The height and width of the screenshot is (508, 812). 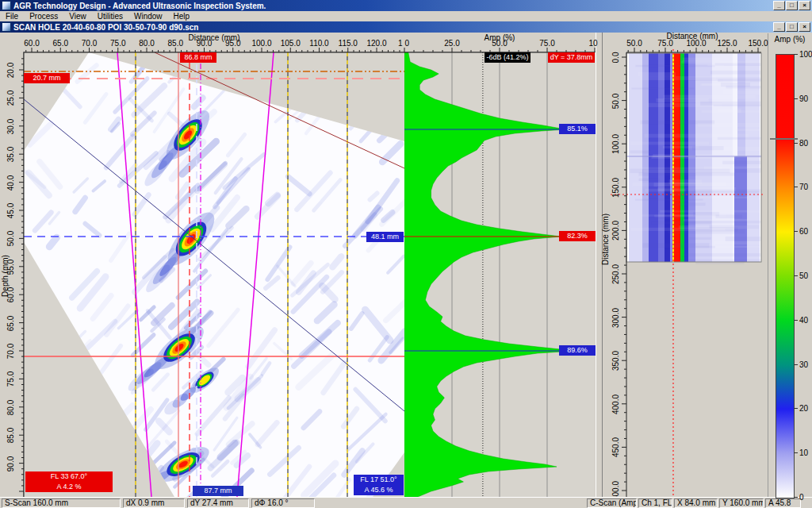 What do you see at coordinates (577, 237) in the screenshot?
I see `amp-marker-label: 82.3%` at bounding box center [577, 237].